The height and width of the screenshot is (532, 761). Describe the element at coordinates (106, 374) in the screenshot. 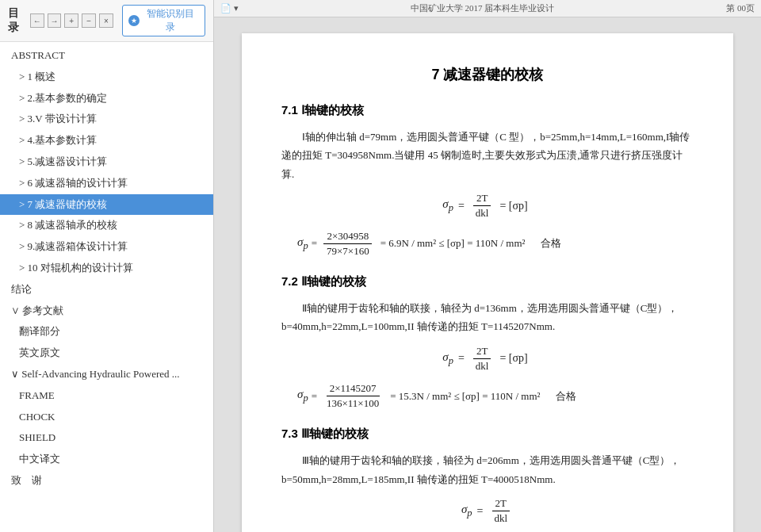

I see `toc-item-self-advancing: ∨ Self-Advancing Hydraulic Powered ...` at that location.